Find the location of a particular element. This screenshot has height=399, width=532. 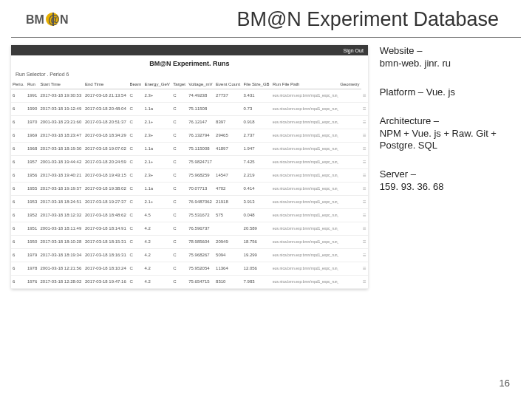

table-cell: 2017-03-18 19:47:16 is located at coordinates (106, 282).